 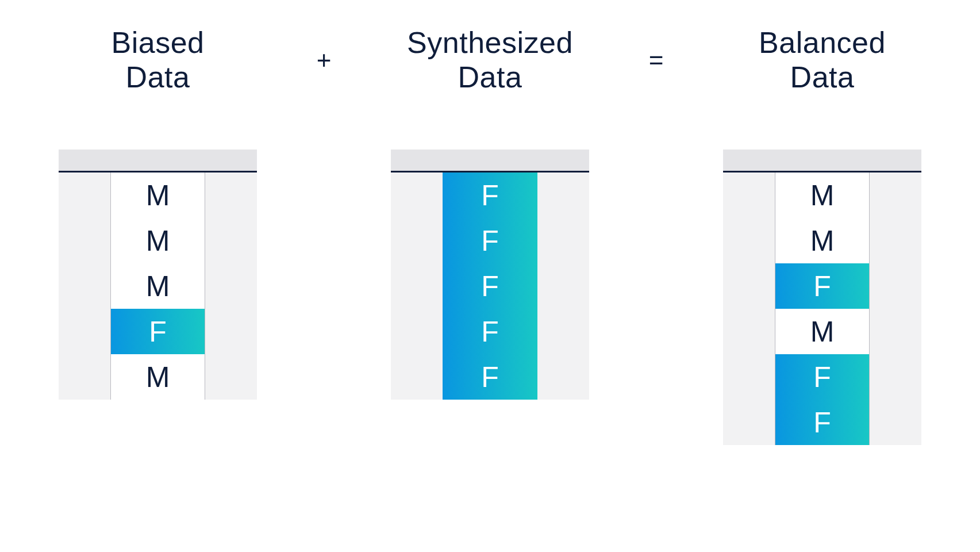 What do you see at coordinates (490, 286) in the screenshot?
I see `table-body: F F F F F` at bounding box center [490, 286].